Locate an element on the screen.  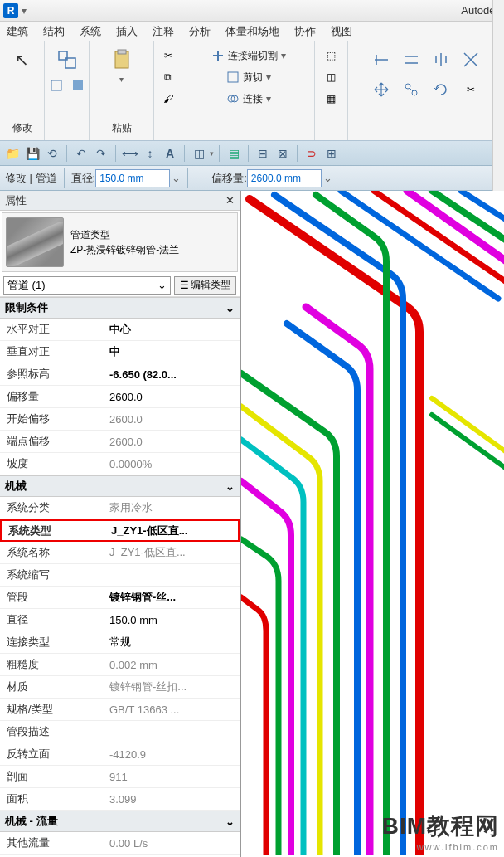
chevron-down-icon: ⌄ is located at coordinates (162, 285).